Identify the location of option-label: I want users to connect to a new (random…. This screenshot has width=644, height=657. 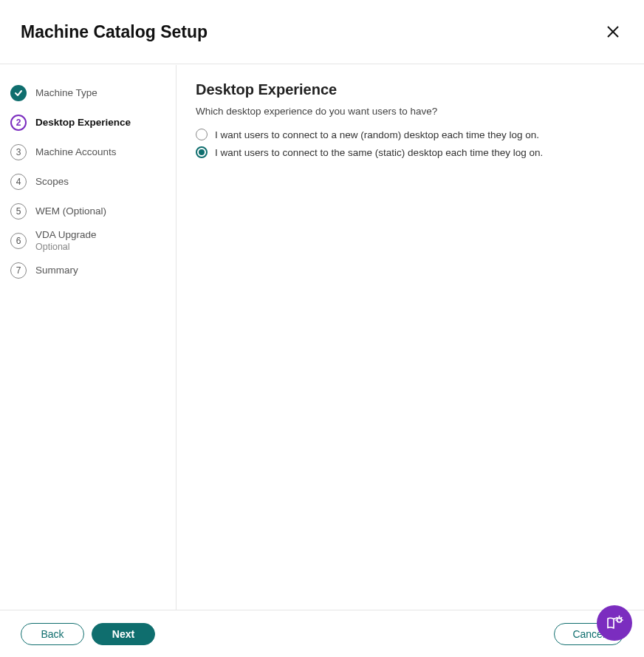
(377, 135).